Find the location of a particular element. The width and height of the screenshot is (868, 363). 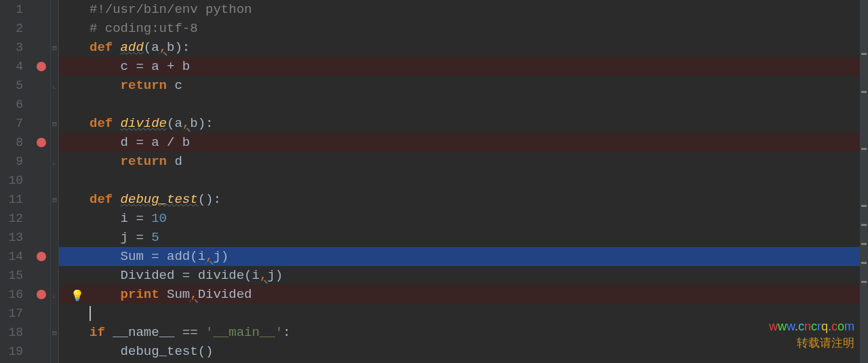

token-op: : is located at coordinates (286, 332).